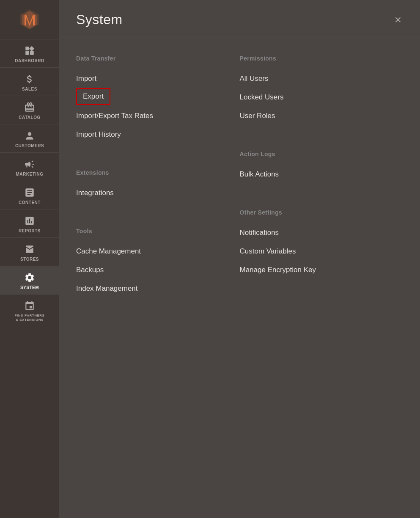 The image size is (420, 518). What do you see at coordinates (30, 53) in the screenshot?
I see `sidebar-item-dashboard: DASHBOARD` at bounding box center [30, 53].